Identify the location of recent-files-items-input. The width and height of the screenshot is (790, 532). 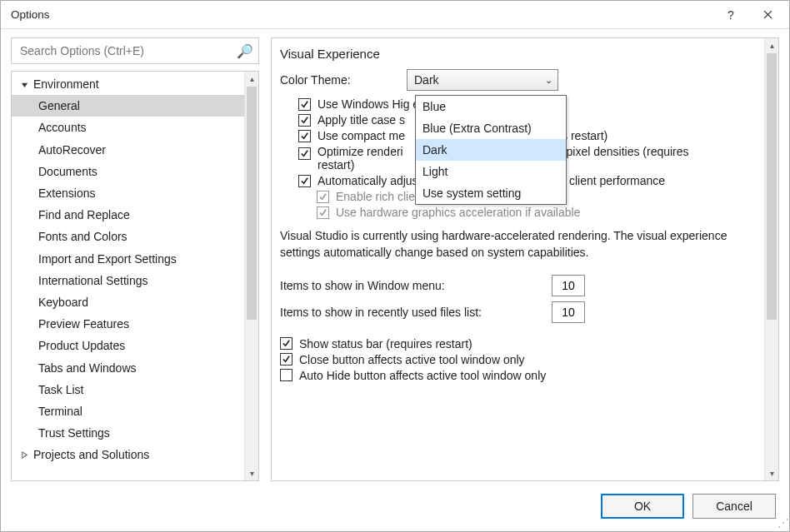
(568, 312).